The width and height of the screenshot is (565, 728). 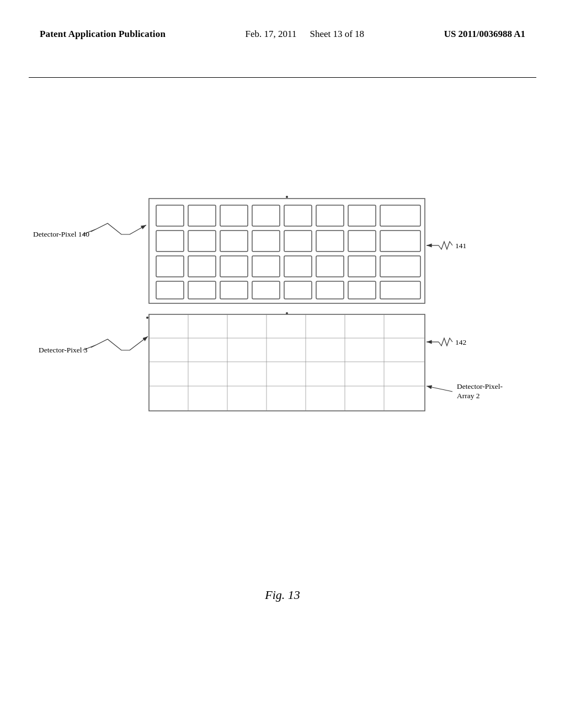 I want to click on label-detector-pixel-array-2: Detector-Pixel-, so click(x=480, y=386).